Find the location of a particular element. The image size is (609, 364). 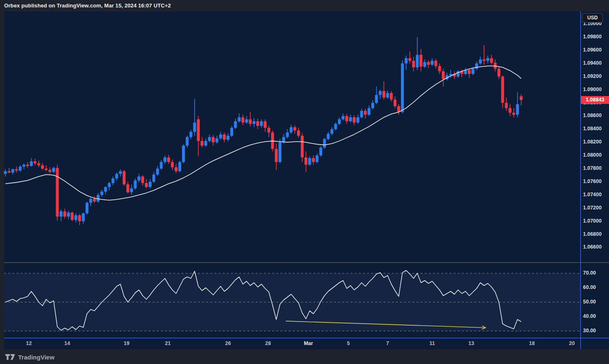

tradingview-logo: TradingView is located at coordinates (30, 357).